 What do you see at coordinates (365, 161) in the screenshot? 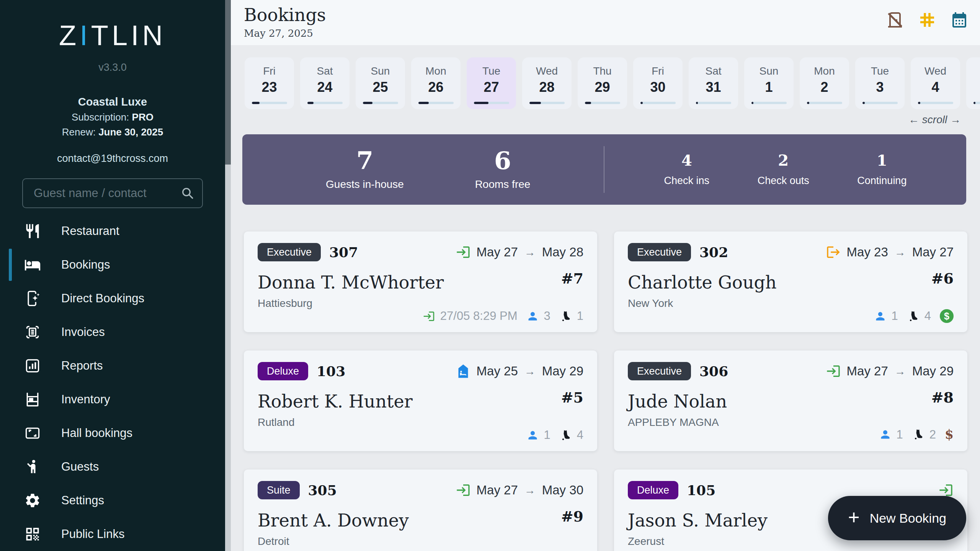
I see `stat-value: 7` at bounding box center [365, 161].